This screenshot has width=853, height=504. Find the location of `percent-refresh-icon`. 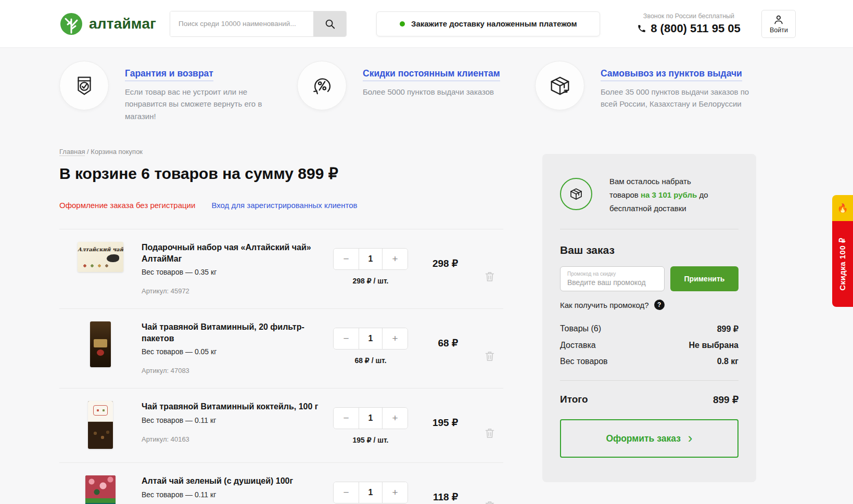

percent-refresh-icon is located at coordinates (322, 85).